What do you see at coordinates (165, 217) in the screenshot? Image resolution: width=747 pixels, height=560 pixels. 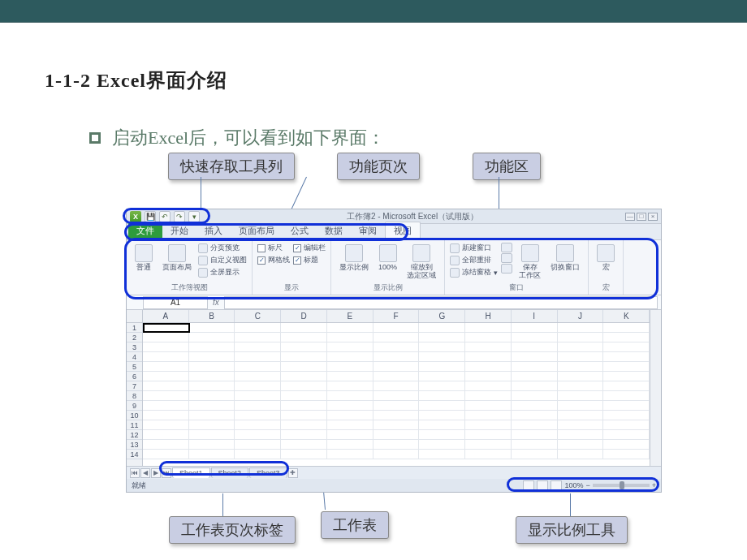 I see `undo-icon: ↶` at bounding box center [165, 217].